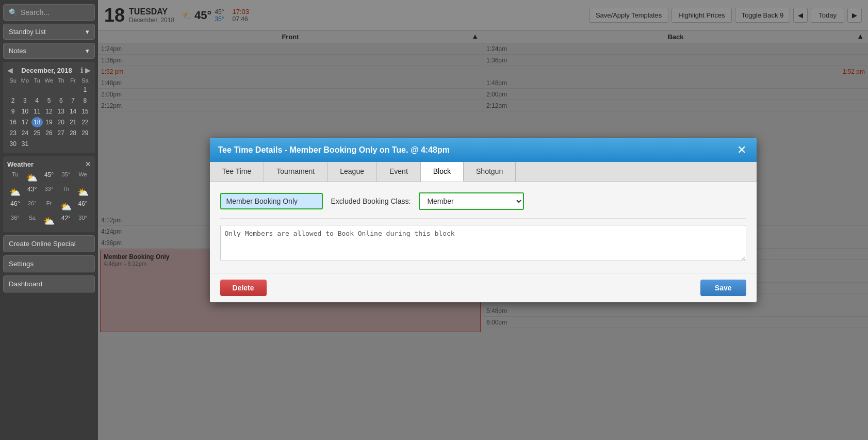  Describe the element at coordinates (742, 150) in the screenshot. I see `modal-close-button: ✕` at that location.